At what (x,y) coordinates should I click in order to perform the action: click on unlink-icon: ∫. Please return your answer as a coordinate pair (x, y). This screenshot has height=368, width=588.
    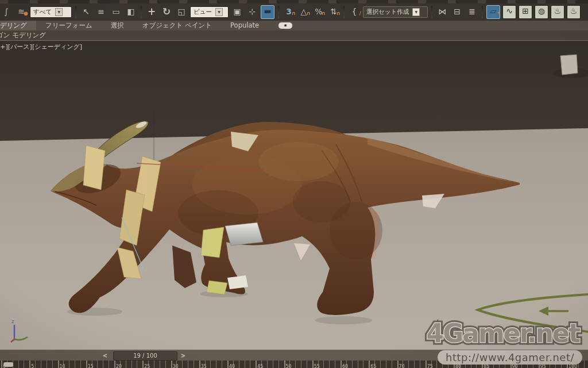
    Looking at the image, I should click on (6, 12).